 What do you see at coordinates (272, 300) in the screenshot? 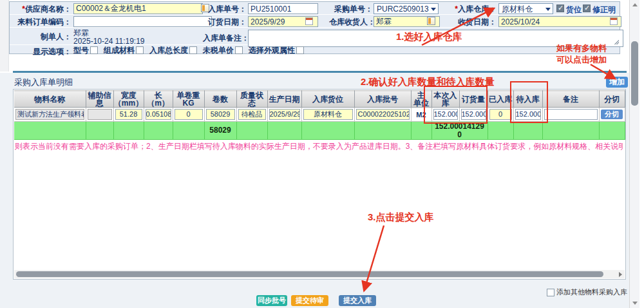
I see `sync-batch-button: 同步批号` at bounding box center [272, 300].